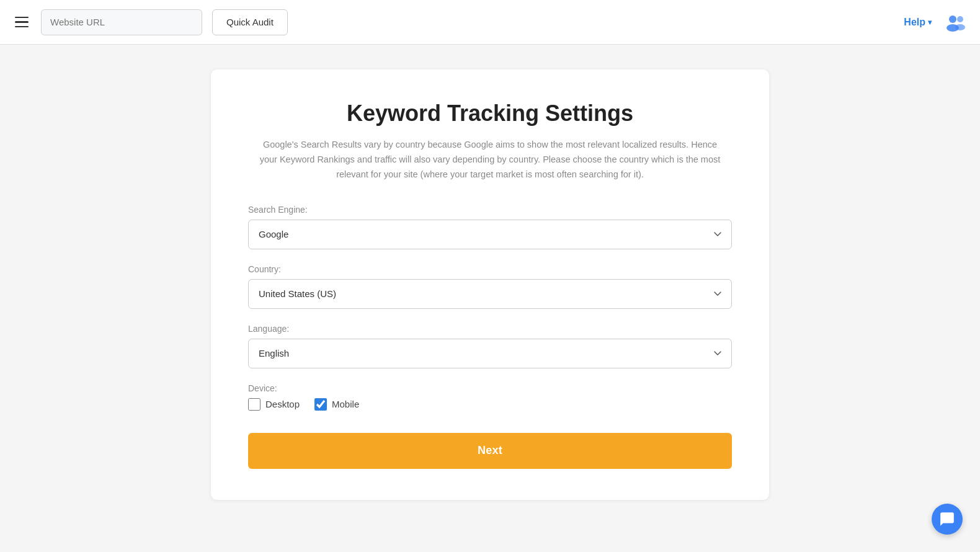 The image size is (980, 552). What do you see at coordinates (490, 388) in the screenshot?
I see `device-label: Device:` at bounding box center [490, 388].